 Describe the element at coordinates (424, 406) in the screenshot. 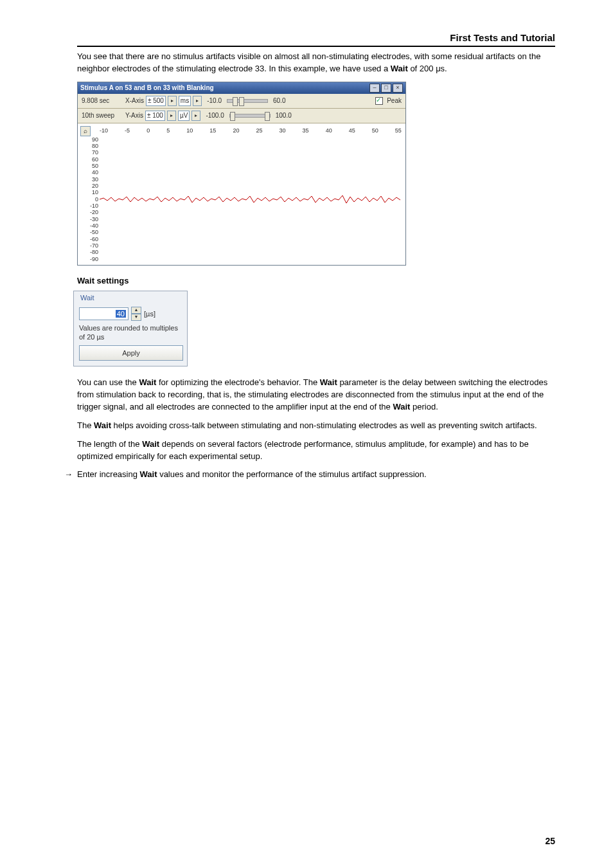

I see `t: period.` at that location.